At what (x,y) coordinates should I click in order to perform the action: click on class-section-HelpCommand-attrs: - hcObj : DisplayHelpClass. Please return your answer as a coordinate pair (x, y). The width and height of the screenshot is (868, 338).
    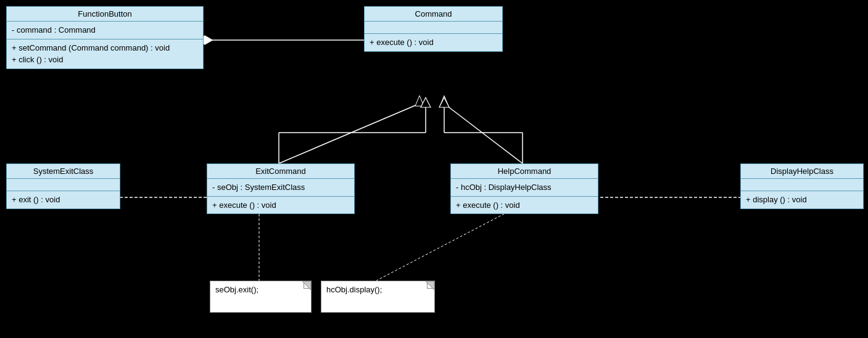
    Looking at the image, I should click on (524, 188).